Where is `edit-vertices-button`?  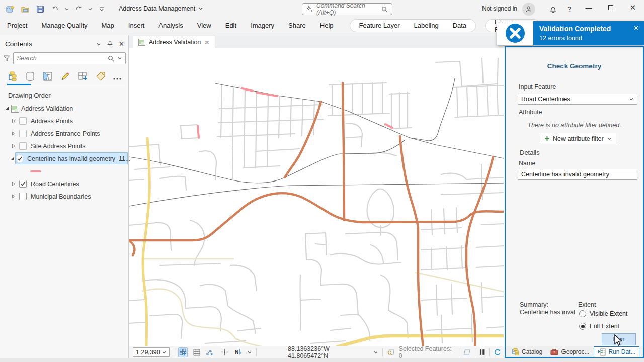 edit-vertices-button is located at coordinates (211, 352).